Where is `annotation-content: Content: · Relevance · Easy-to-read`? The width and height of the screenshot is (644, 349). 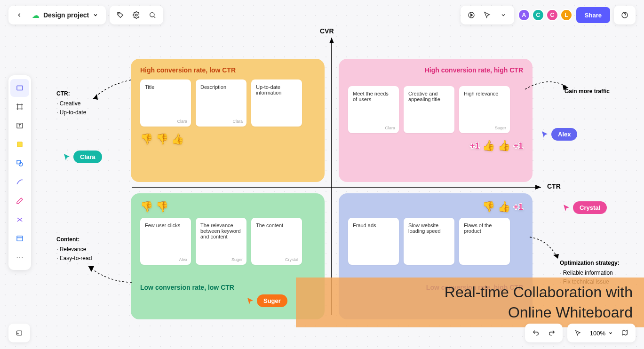 annotation-content: Content: · Relevance · Easy-to-read is located at coordinates (74, 249).